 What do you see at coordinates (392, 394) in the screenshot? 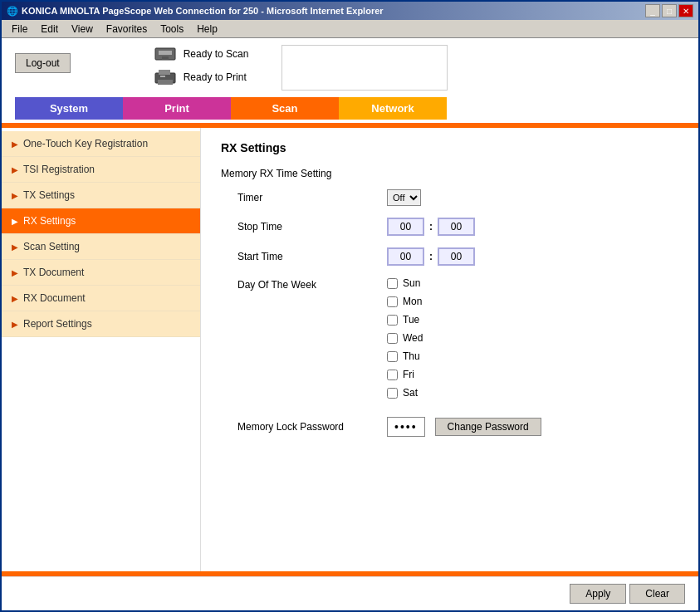
I see `checkbox-sat` at bounding box center [392, 394].